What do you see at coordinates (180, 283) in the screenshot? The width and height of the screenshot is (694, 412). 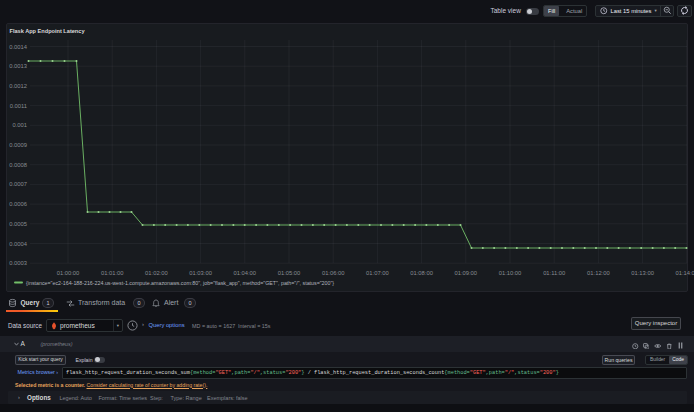 I see `svg-text:{instance="ec2-164-188-216-224: {instance="ec2-164-188-216-224.us-west-1…` at bounding box center [180, 283].